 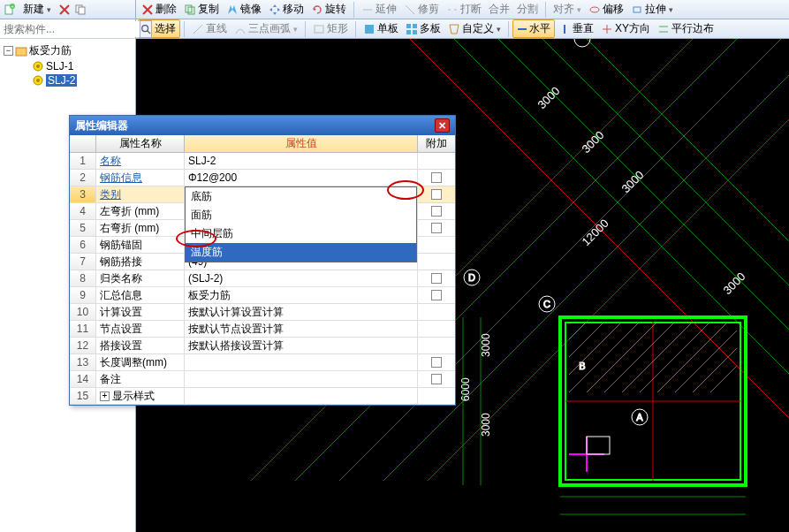 I want to click on multi-button: 多板, so click(x=423, y=29).